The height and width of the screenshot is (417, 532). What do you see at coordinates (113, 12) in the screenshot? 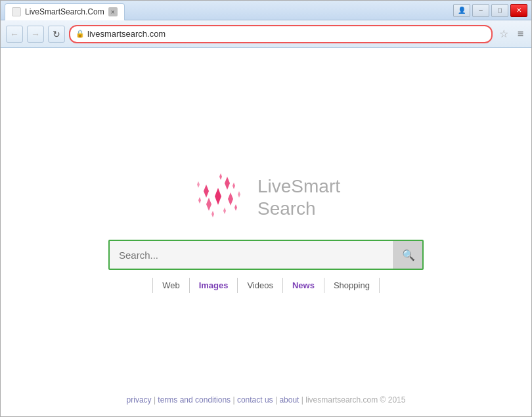
I see `tab-close-button: ×` at bounding box center [113, 12].